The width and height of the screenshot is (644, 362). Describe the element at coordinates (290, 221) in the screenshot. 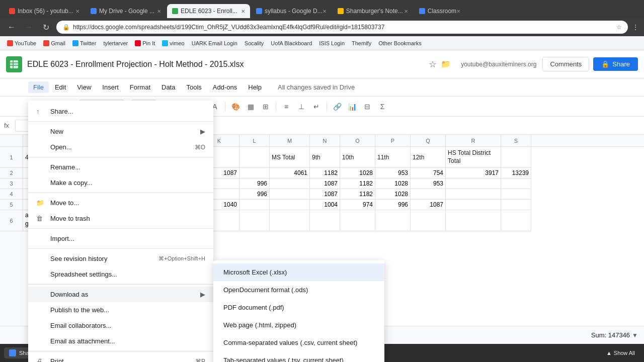

I see `cell-m6` at that location.